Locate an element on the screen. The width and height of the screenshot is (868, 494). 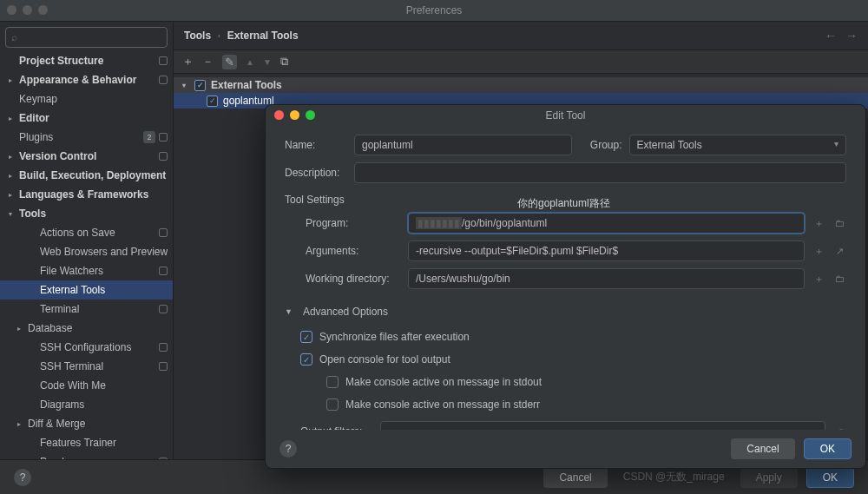
sidebar-item-editor: ▸Editor is located at coordinates (87, 118).